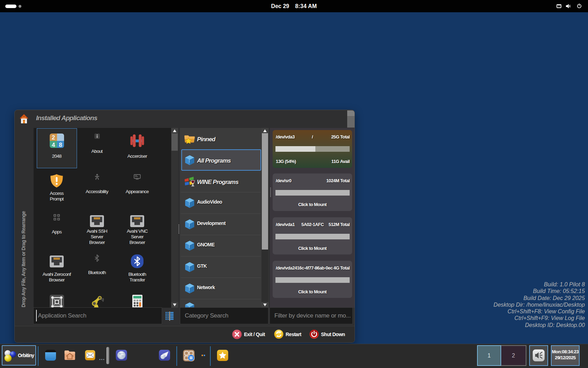  Describe the element at coordinates (53, 137) in the screenshot. I see `svg-text: 2` at that location.